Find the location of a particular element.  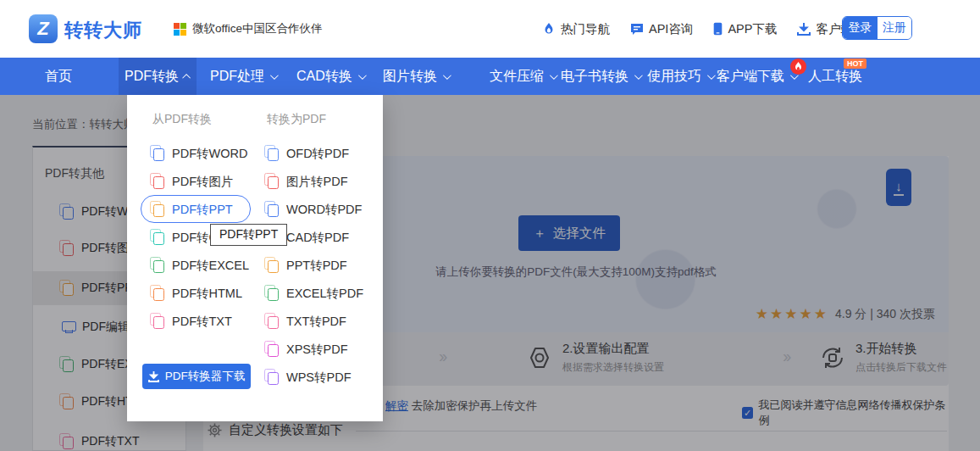

sidebar-item-pdf-to-txt: PDF转TXT is located at coordinates (109, 437).